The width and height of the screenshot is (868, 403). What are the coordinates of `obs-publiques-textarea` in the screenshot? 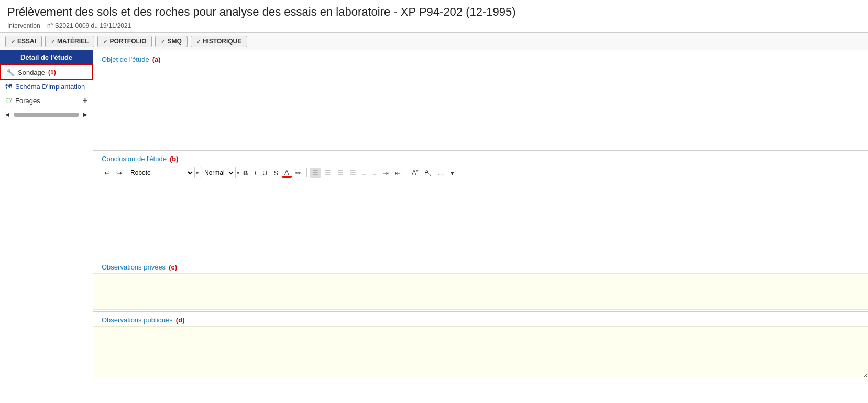 It's located at (481, 352).